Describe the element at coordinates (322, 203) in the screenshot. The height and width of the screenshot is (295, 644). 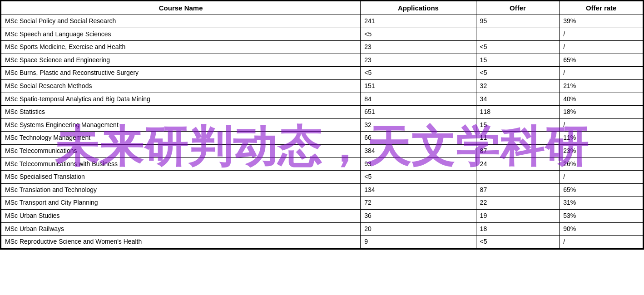
I see `table-row: MSc Transport and City Planning722231%` at that location.